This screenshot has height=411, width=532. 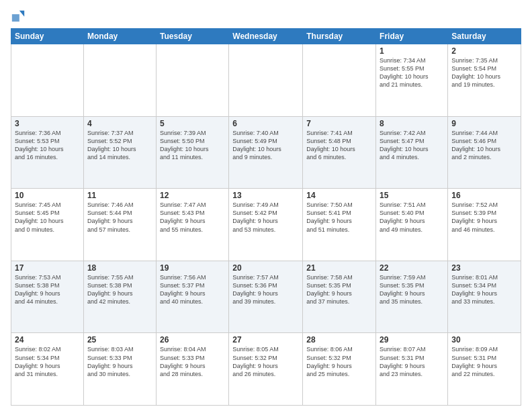 I want to click on header, so click(x=266, y=15).